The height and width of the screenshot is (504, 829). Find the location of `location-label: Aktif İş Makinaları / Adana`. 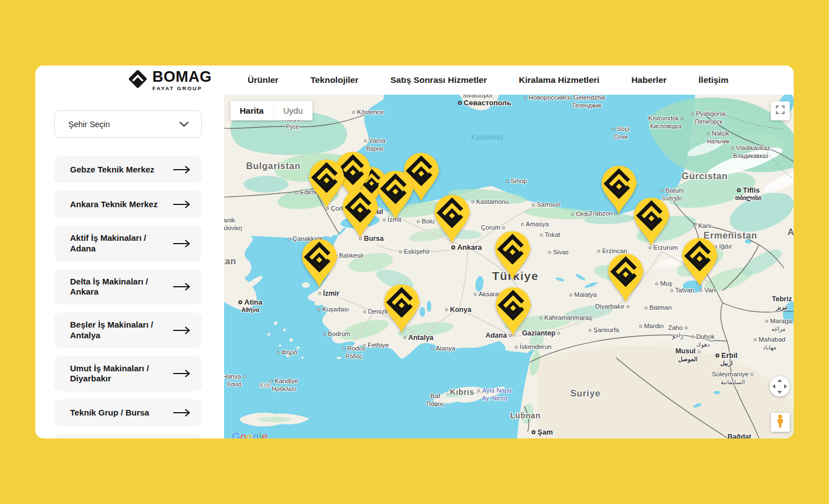

location-label: Aktif İş Makinaları / Adana is located at coordinates (118, 244).